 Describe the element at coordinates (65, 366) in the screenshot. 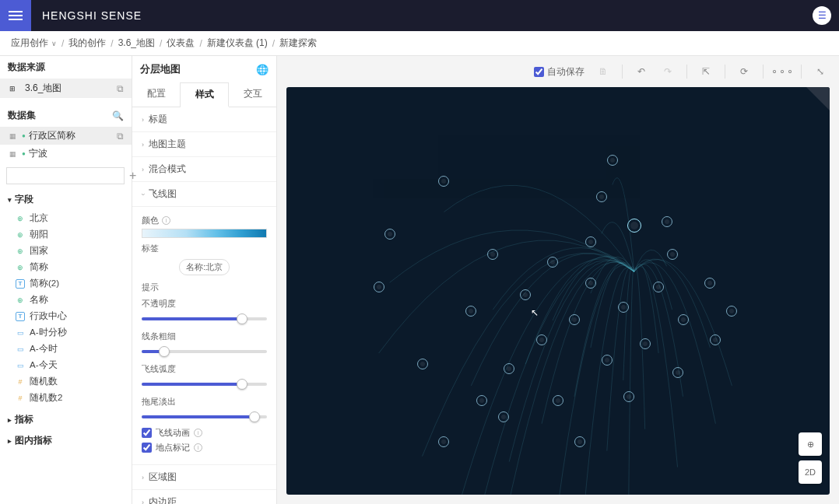

I see `field-item: ▭A-今天` at that location.